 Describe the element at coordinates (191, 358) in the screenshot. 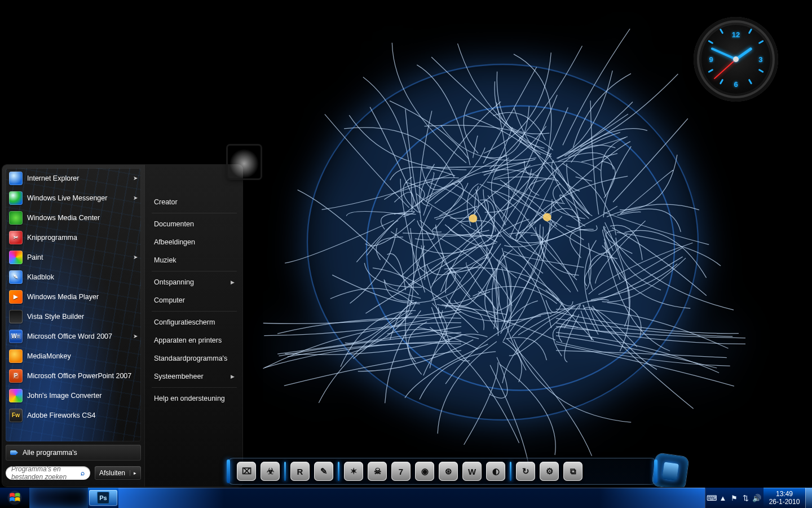

I see `start-place-label: Standaardprogramma's` at that location.